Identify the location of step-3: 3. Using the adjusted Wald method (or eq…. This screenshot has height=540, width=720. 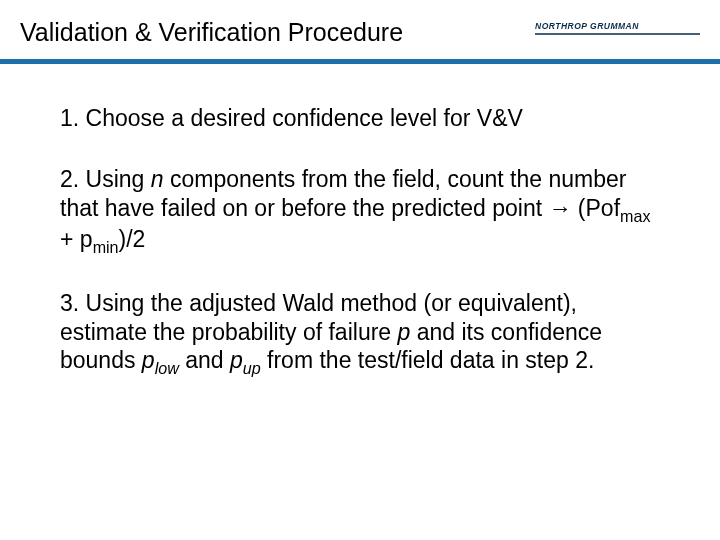
(360, 334).